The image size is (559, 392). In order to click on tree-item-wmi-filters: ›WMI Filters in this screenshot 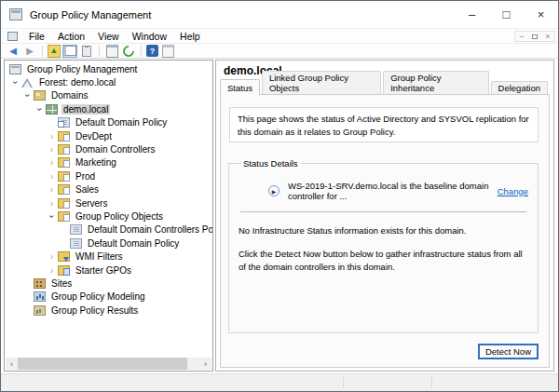, I will do `click(108, 256)`.